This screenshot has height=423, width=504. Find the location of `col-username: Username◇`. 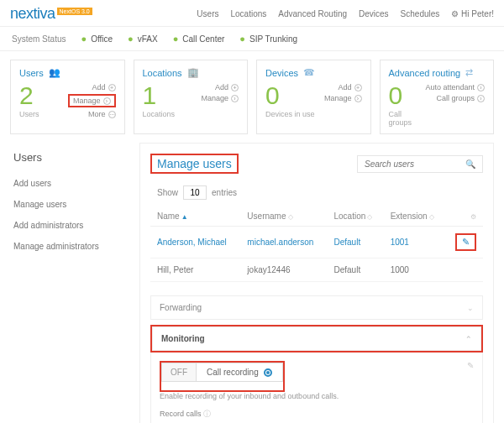

col-username: Username◇ is located at coordinates (284, 217).